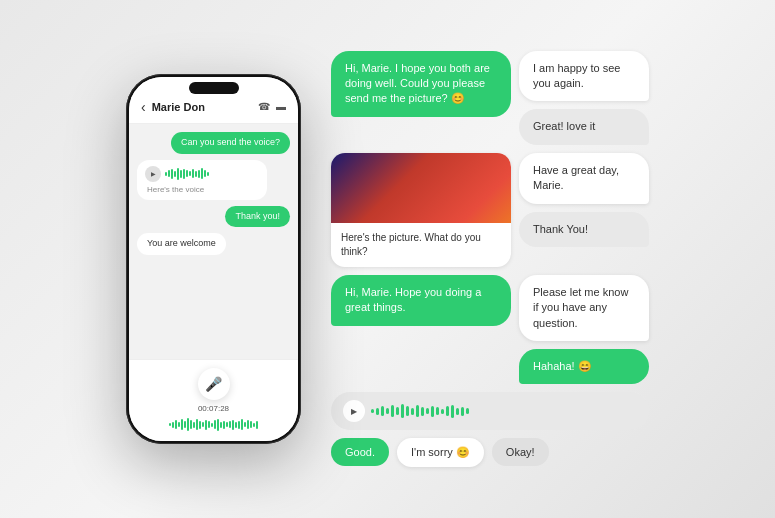 The width and height of the screenshot is (775, 518). Describe the element at coordinates (187, 174) in the screenshot. I see `waveform-small` at that location.